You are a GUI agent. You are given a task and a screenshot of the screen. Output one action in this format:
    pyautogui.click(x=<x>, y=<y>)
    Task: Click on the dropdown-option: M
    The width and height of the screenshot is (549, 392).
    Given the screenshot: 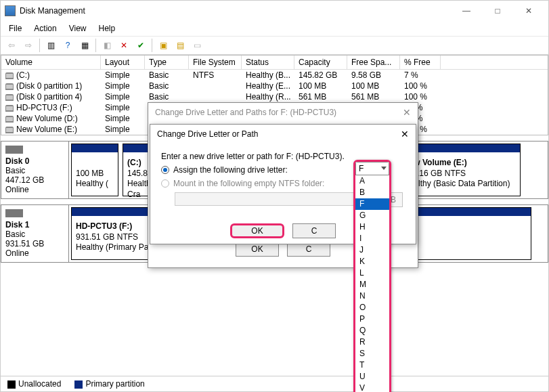 What is the action you would take?
    pyautogui.click(x=372, y=284)
    